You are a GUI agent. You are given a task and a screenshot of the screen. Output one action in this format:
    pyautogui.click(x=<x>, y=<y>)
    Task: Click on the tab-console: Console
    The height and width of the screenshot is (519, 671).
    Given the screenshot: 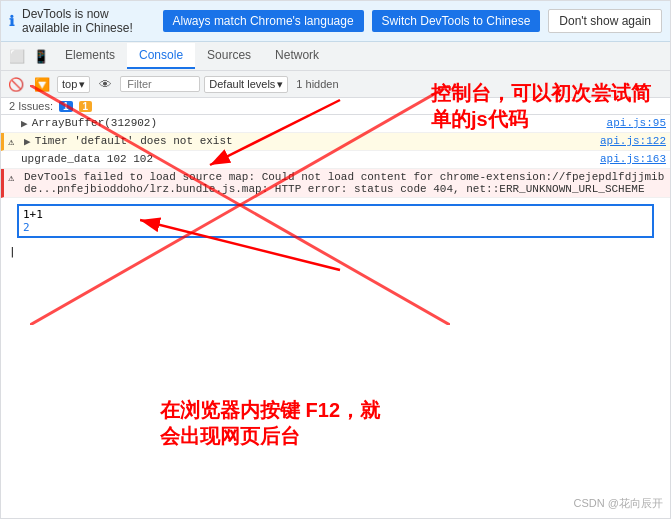 What is the action you would take?
    pyautogui.click(x=161, y=56)
    